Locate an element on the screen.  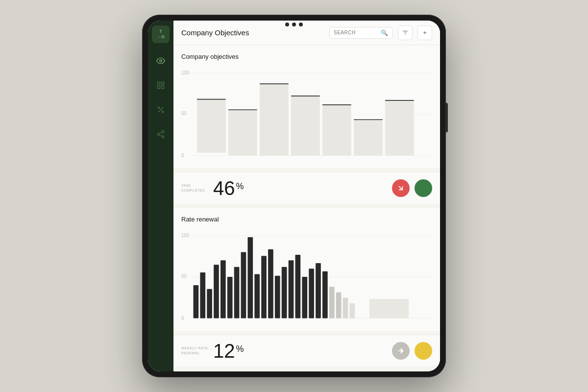
weekly-rate-label: WEEKLY RATE RENEWAL is located at coordinates (195, 351).